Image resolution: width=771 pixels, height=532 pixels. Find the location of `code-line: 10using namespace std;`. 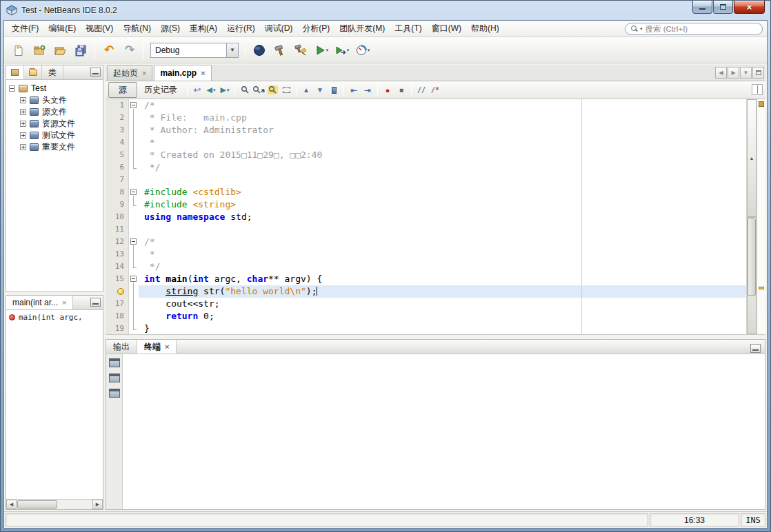

code-line: 10using namespace std; is located at coordinates (426, 217).